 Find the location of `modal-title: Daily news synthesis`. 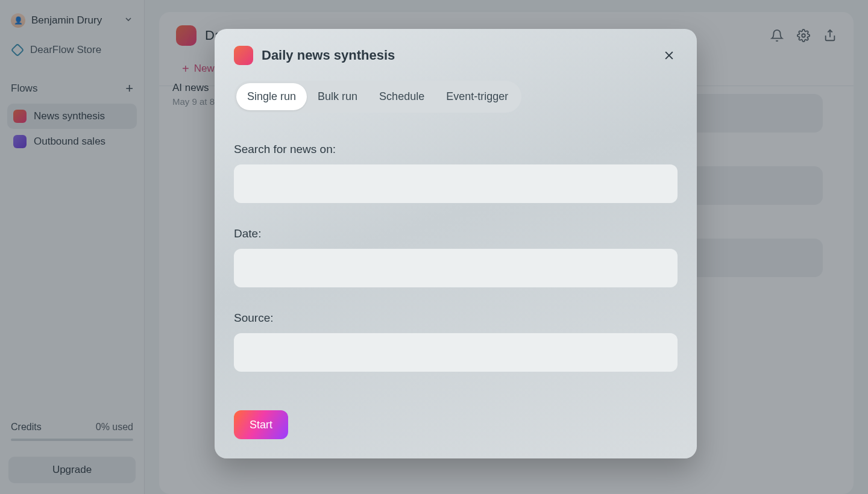

modal-title: Daily news synthesis is located at coordinates (328, 55).